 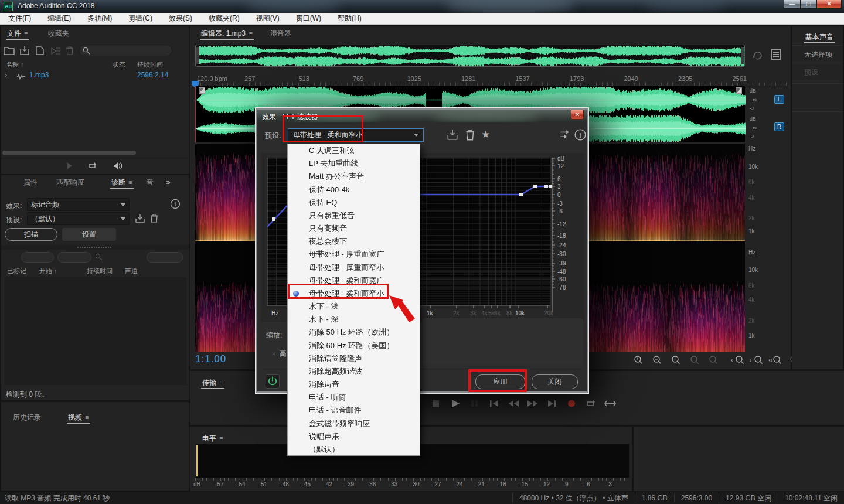 What do you see at coordinates (181, 19) in the screenshot?
I see `menu-item: 效果(S)` at bounding box center [181, 19].